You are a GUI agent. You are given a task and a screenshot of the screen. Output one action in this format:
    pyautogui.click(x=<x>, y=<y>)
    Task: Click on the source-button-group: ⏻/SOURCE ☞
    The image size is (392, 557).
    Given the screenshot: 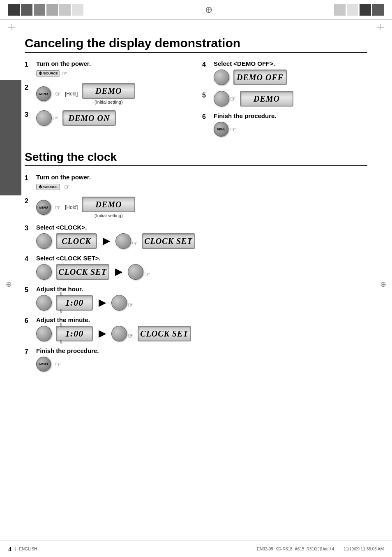 What is the action you would take?
    pyautogui.click(x=52, y=73)
    